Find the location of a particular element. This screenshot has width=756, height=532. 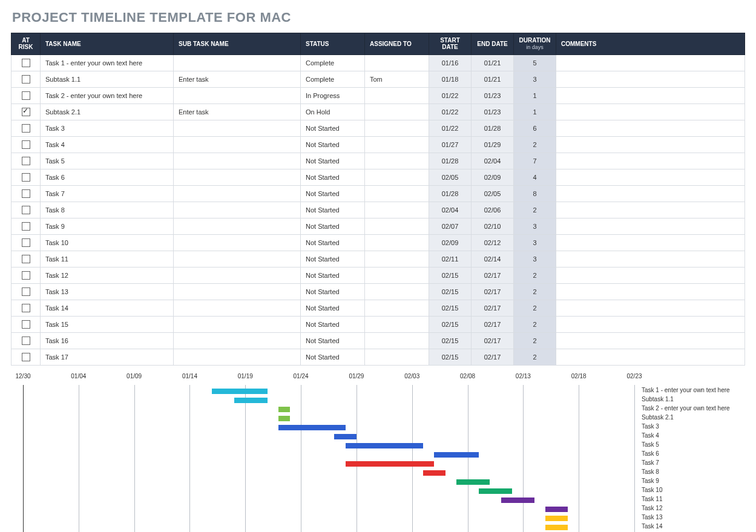

cell-duration: 4 is located at coordinates (535, 177).